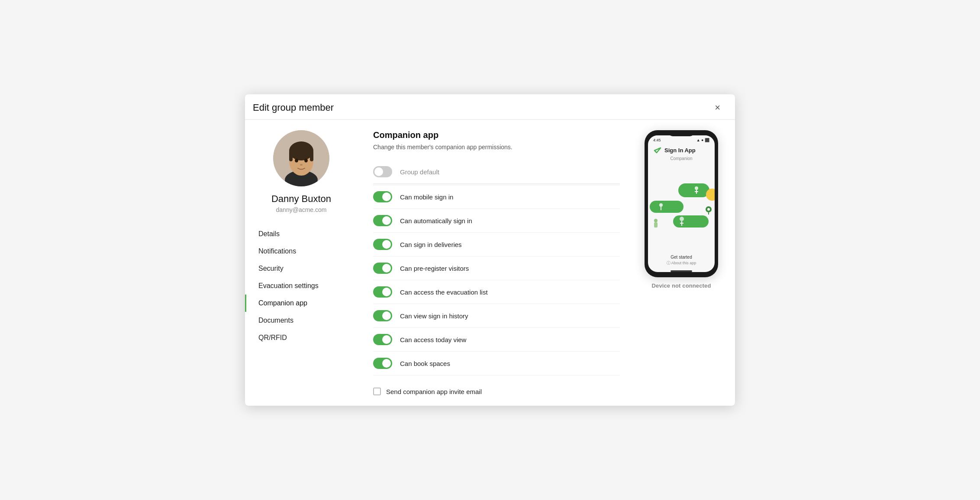 This screenshot has width=980, height=500. I want to click on phone-signal-icons: ▲ ● ⬛, so click(703, 140).